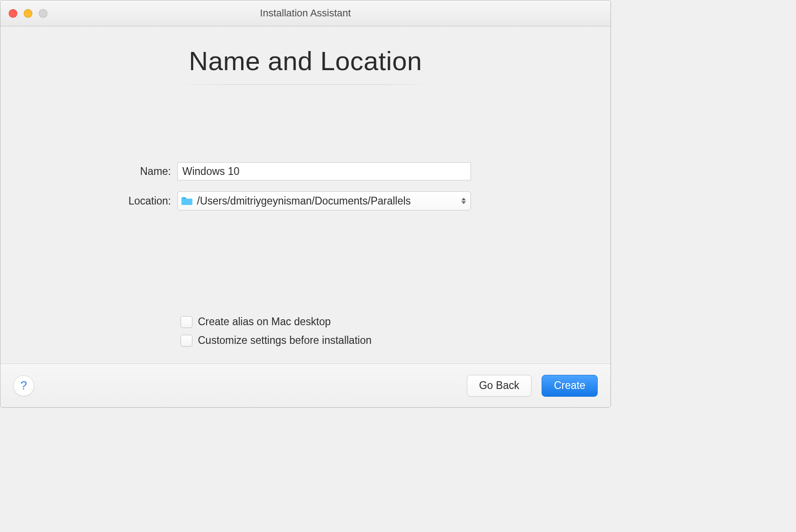 The height and width of the screenshot is (532, 796). What do you see at coordinates (305, 13) in the screenshot?
I see `window-title: Installation Assistant` at bounding box center [305, 13].